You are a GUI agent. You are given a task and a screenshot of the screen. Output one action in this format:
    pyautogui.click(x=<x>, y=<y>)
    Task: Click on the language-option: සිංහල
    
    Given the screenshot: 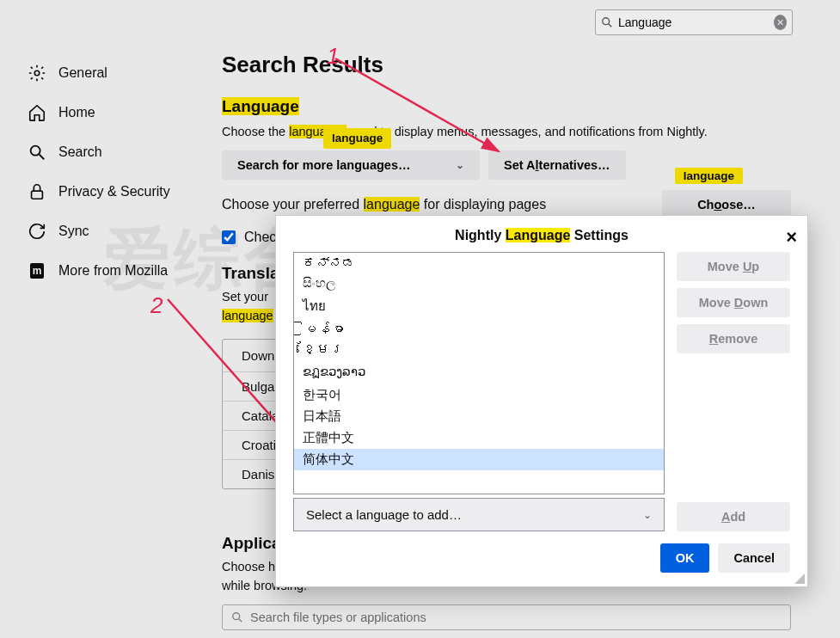 What is the action you would take?
    pyautogui.click(x=479, y=283)
    